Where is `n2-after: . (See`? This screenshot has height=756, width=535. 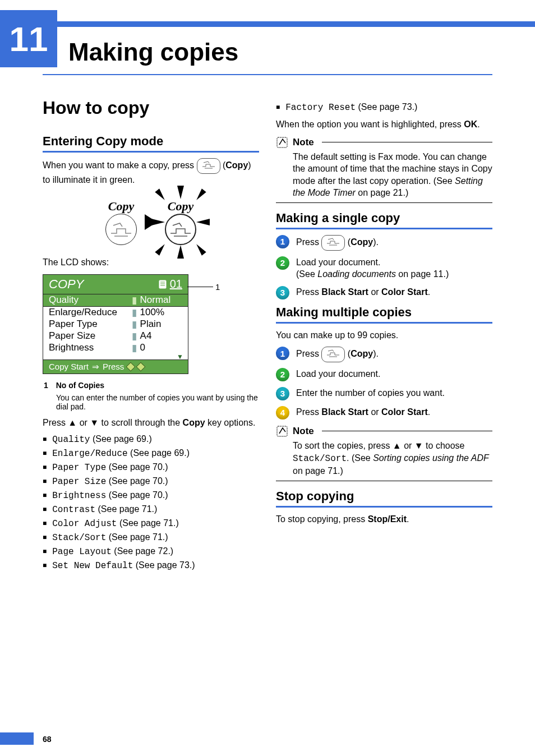
n2-after: . (See is located at coordinates (360, 458).